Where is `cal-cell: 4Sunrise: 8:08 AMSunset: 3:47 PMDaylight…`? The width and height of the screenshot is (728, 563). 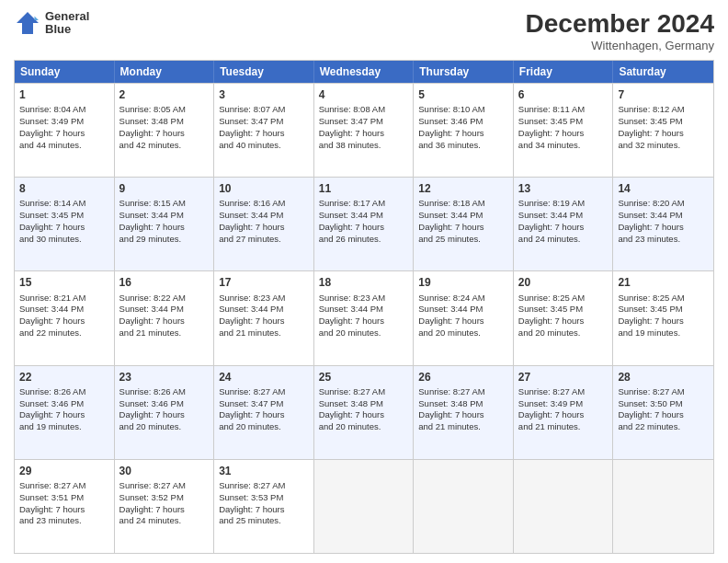
cal-cell: 4Sunrise: 8:08 AMSunset: 3:47 PMDaylight… is located at coordinates (364, 131).